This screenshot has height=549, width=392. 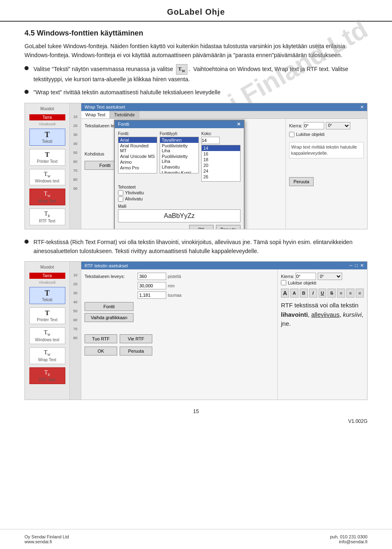 I want to click on windows-text-label: Windows text, so click(x=47, y=181).